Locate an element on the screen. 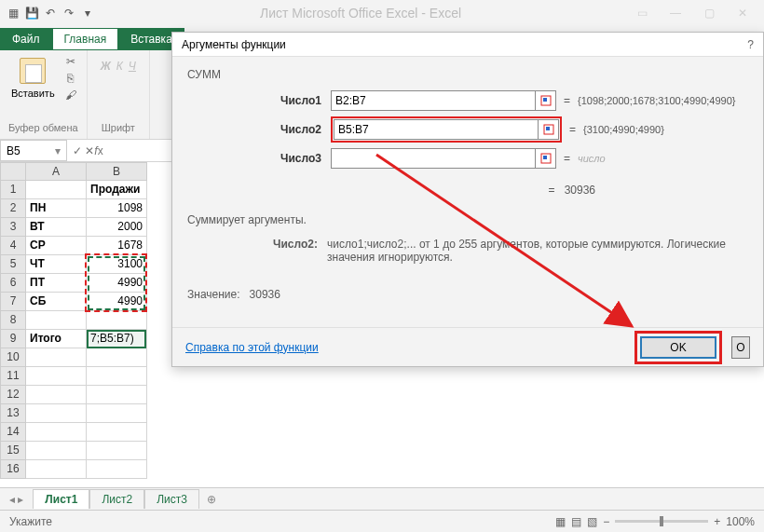 This screenshot has width=764, height=532. undo-icon: ↶ is located at coordinates (50, 13).